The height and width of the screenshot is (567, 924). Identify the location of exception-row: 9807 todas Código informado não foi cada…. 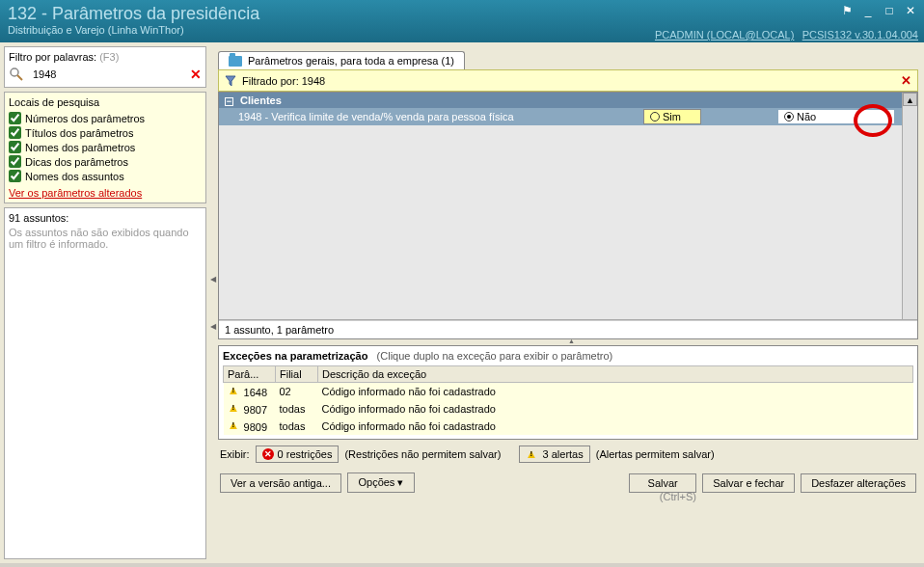
(569, 409).